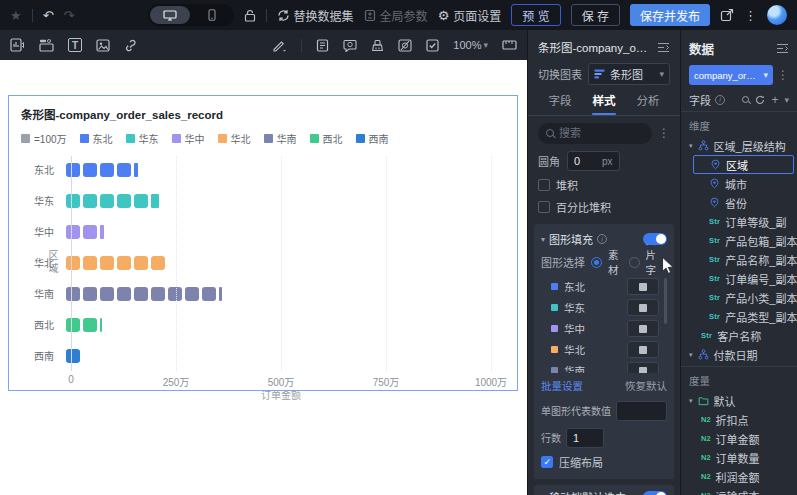 The width and height of the screenshot is (797, 495). What do you see at coordinates (316, 16) in the screenshot?
I see `replace-dataset-button: 替换数据集` at bounding box center [316, 16].